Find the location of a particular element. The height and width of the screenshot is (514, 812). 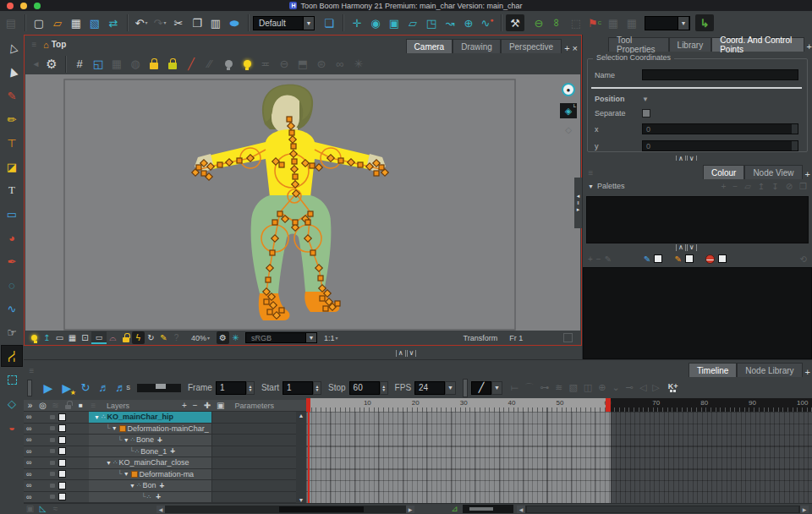

fps-caret: ▼ is located at coordinates (450, 388).